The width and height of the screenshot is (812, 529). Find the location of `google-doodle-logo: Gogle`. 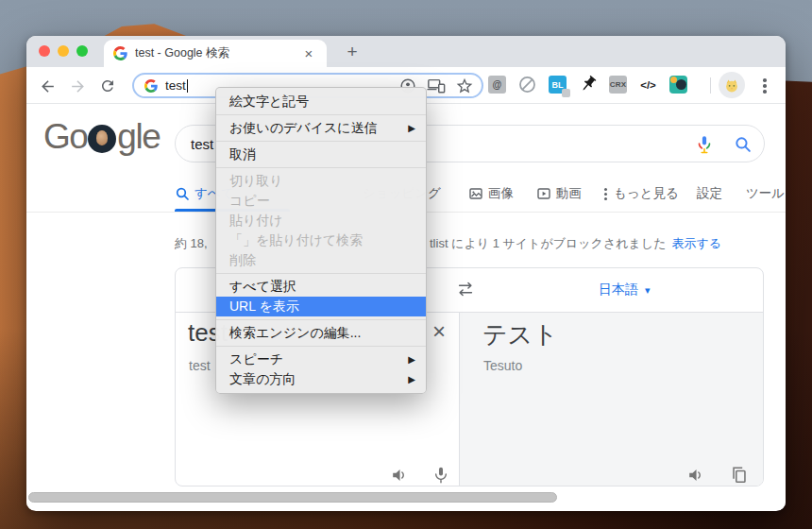

google-doodle-logo: Gogle is located at coordinates (102, 137).